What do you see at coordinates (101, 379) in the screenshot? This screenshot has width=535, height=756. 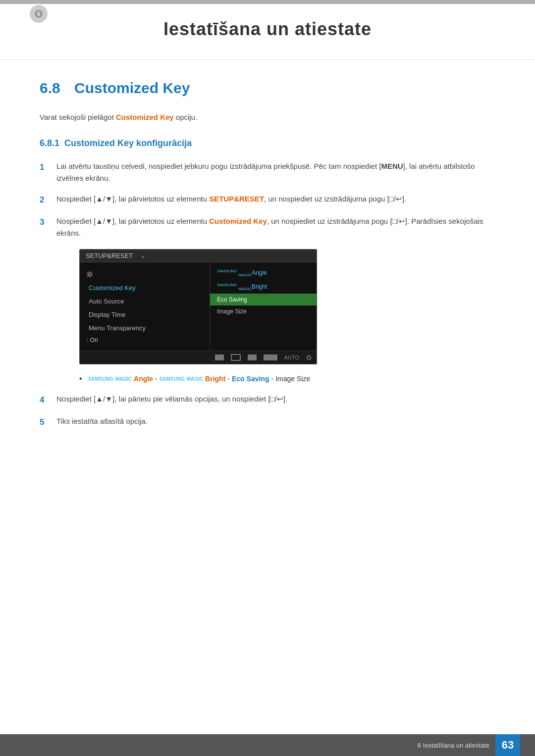 I see `angle-prefix: SAMSUNG` at bounding box center [101, 379].